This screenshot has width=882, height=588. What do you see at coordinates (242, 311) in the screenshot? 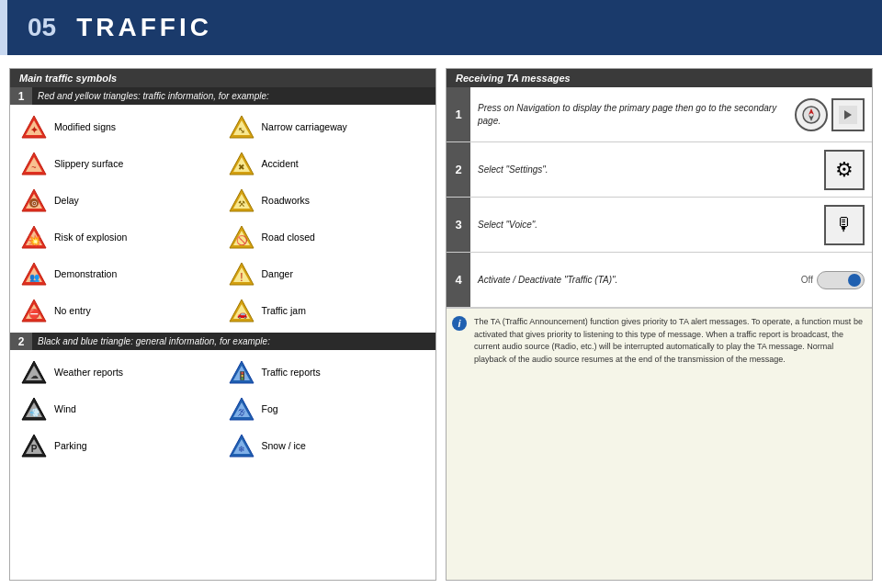
I see `triangle-icon: 🚗` at bounding box center [242, 311].